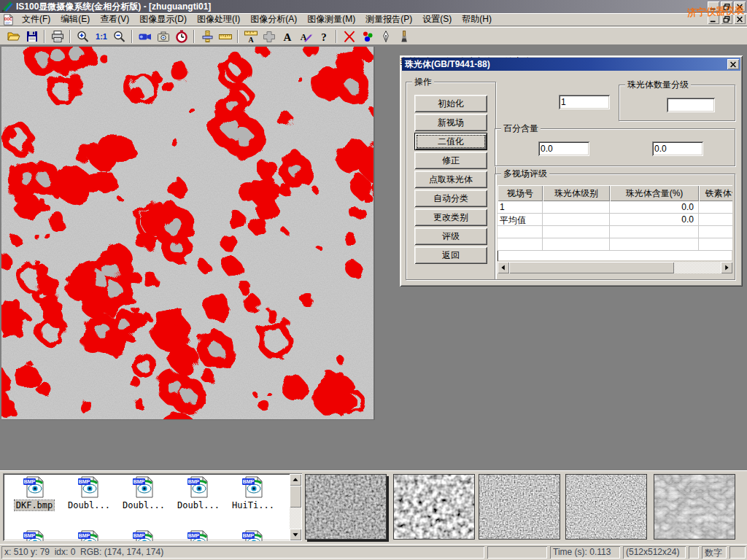  I want to click on scroll-right-button, so click(727, 268).